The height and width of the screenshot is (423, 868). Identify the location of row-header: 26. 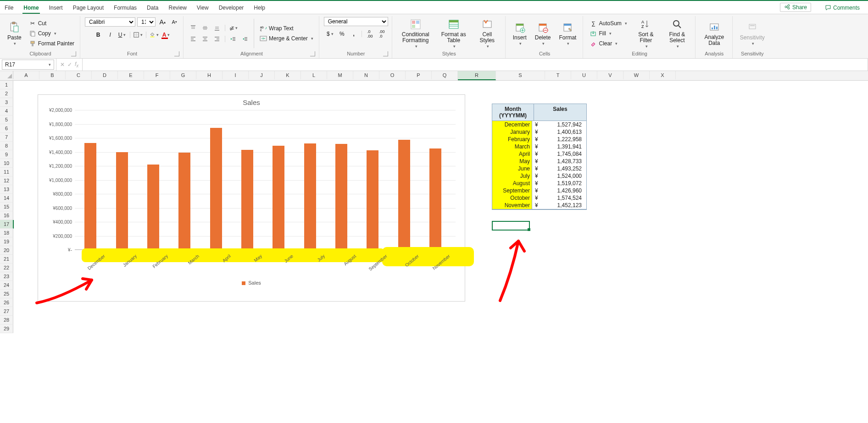
(6, 302).